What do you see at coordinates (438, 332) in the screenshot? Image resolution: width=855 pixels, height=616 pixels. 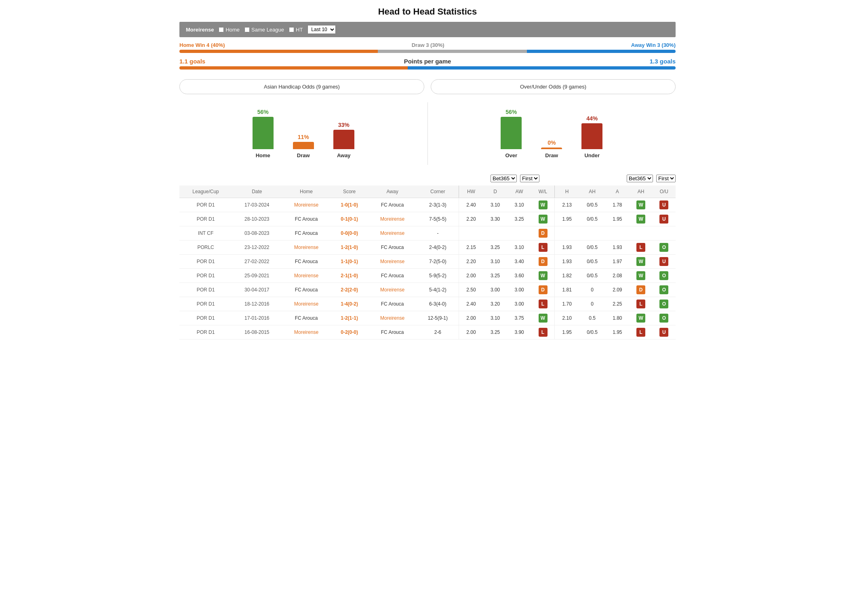 I see `td-corner: 2-6` at bounding box center [438, 332].